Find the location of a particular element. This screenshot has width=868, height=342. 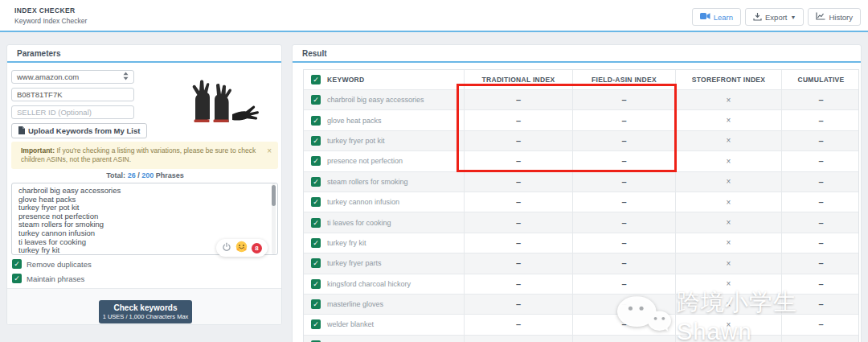

row-keyword: turkey fry kit is located at coordinates (347, 243).